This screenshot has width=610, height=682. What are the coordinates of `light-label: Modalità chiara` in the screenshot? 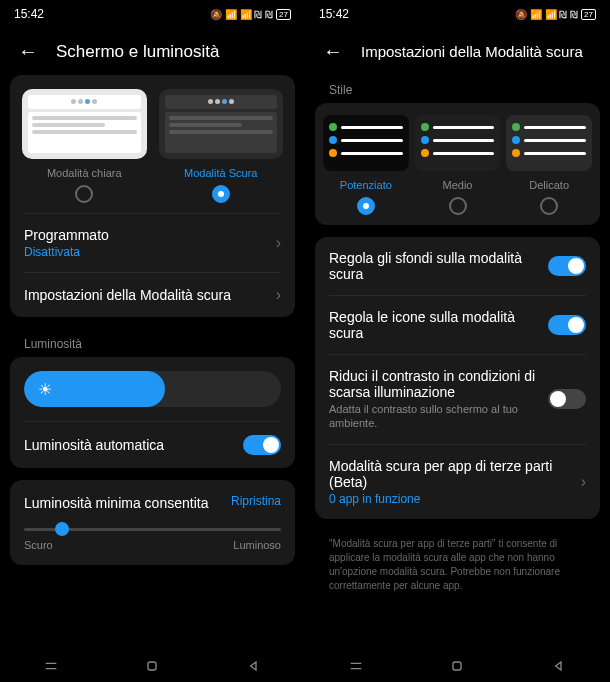 It's located at (84, 173).